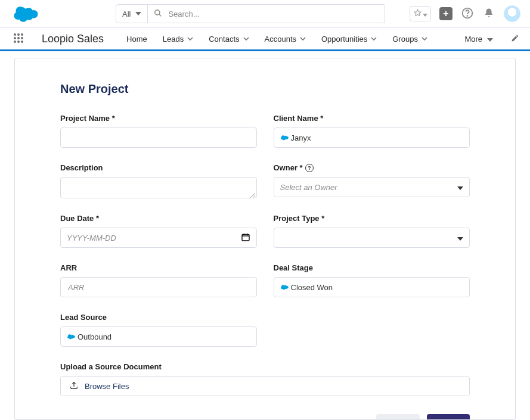  What do you see at coordinates (229, 39) in the screenshot?
I see `nav-tab-contacts: Contacts` at bounding box center [229, 39].